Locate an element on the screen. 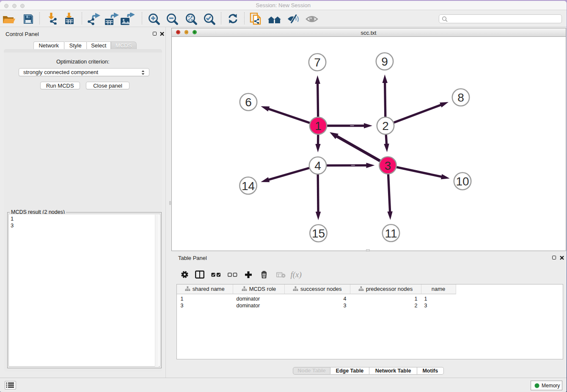  svg-text: 15 is located at coordinates (318, 234).